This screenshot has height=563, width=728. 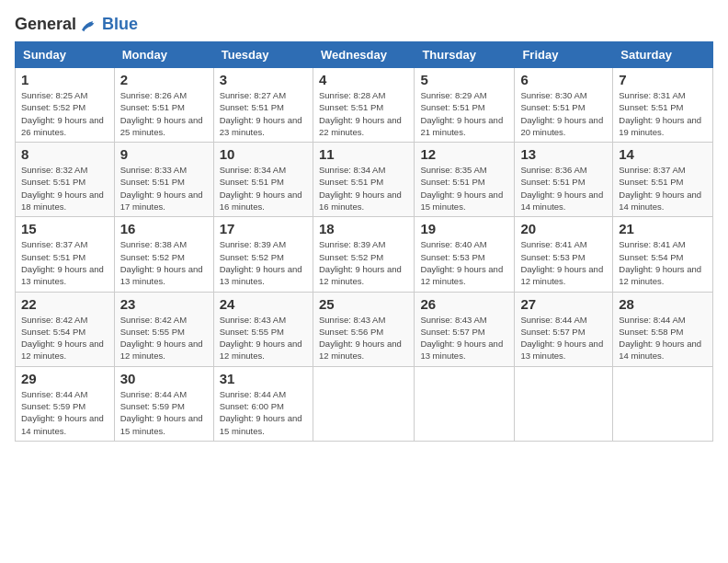 What do you see at coordinates (263, 55) in the screenshot?
I see `column-header-tuesday: Tuesday` at bounding box center [263, 55].